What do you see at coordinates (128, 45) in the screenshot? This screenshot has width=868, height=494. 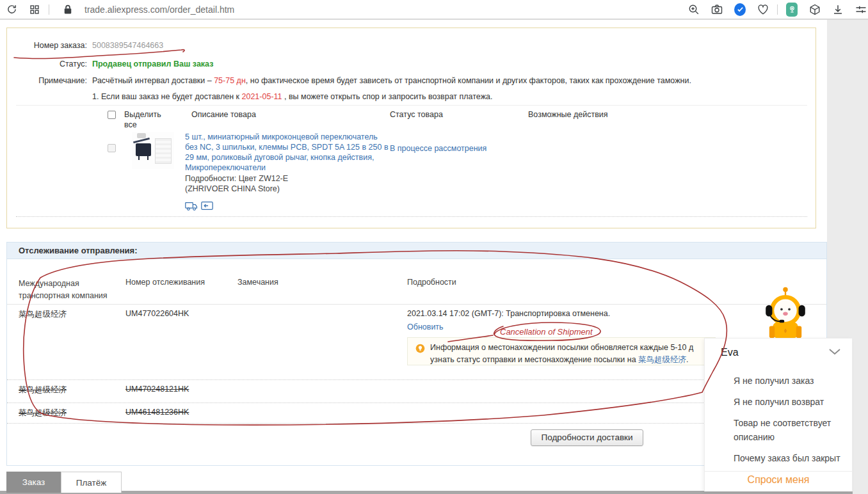 I see `order-number-value: 5008389547464663` at bounding box center [128, 45].